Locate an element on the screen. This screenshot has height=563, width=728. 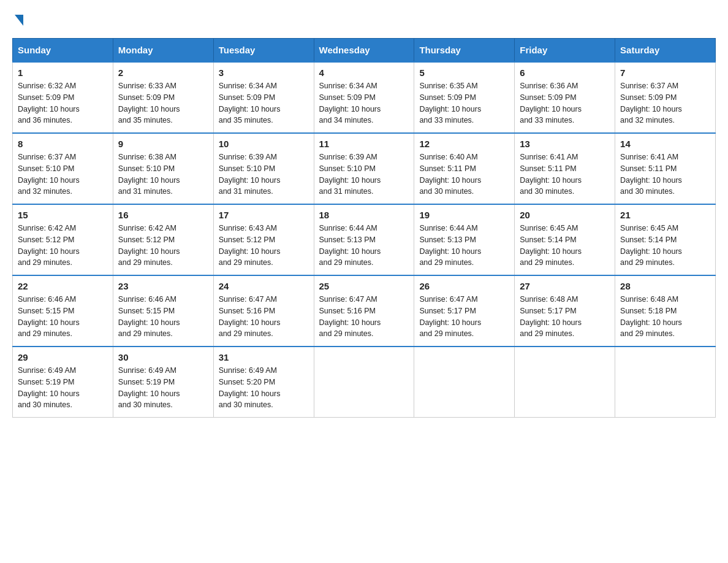
calendar-cell: 28 Sunrise: 6:48 AMSunset: 5:18 PMDaylig… is located at coordinates (665, 311).